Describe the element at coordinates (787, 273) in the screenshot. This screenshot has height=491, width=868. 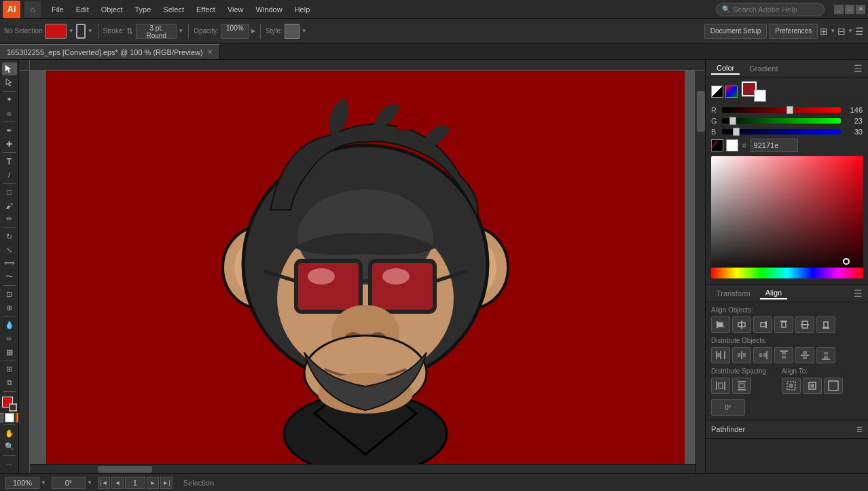
I see `hue-strip` at that location.